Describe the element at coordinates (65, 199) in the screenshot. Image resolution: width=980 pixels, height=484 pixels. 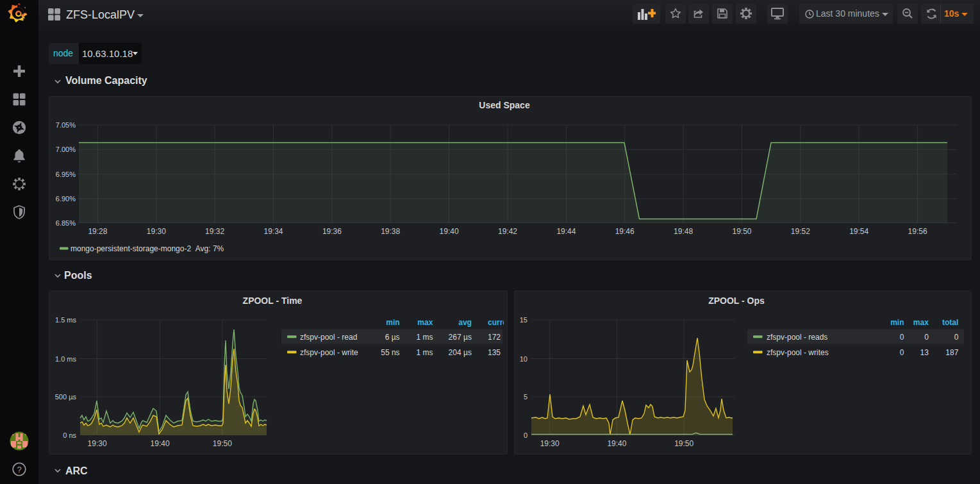
I see `svg-text: 6.90%` at that location.